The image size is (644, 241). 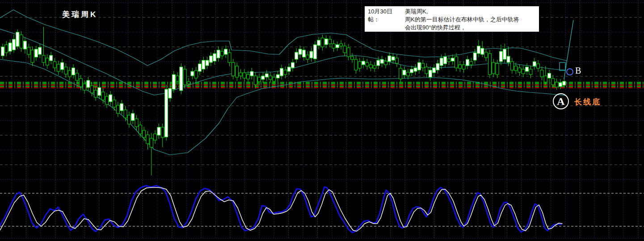 What do you see at coordinates (462, 20) in the screenshot?
I see `note-line-2: 周K的第一目标估计在布林中轨，之后中轨将` at bounding box center [462, 20].